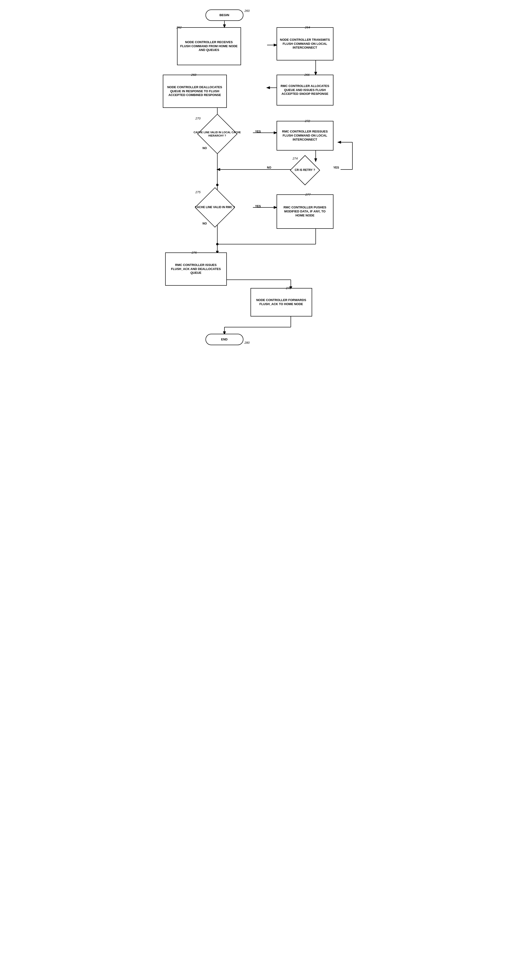 This screenshot has width=515, height=980. Describe the element at coordinates (308, 121) in the screenshot. I see `ref-272: 272` at that location.